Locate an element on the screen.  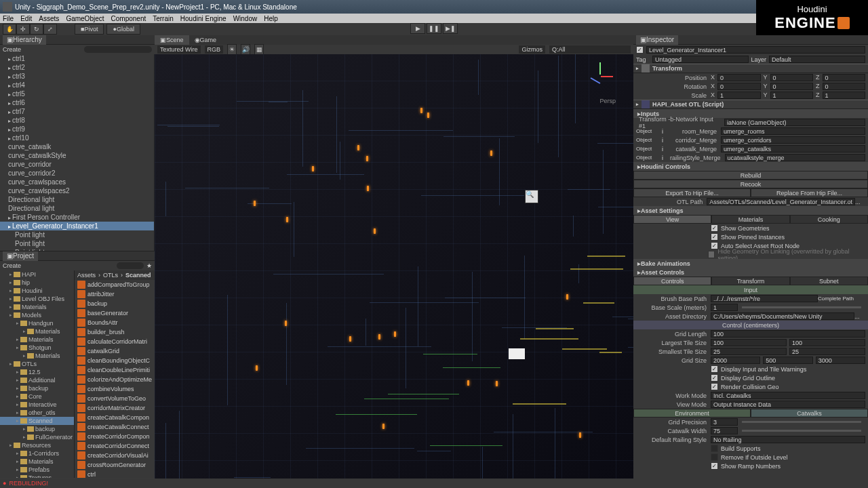
menu-houdini engine: Houdini Engine is located at coordinates (203, 19).